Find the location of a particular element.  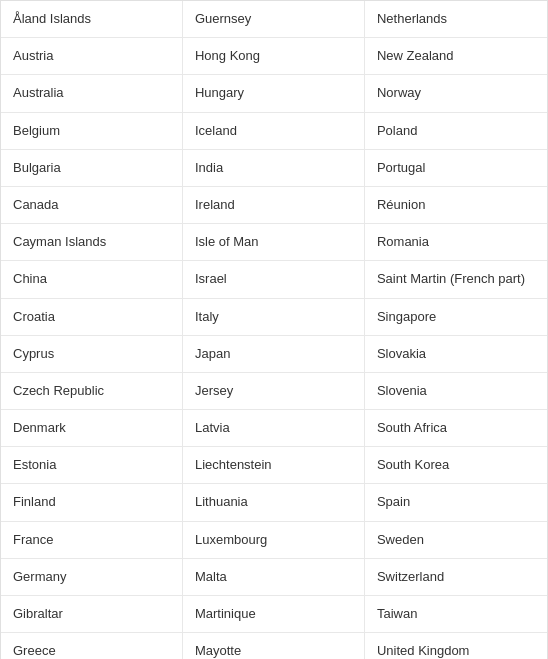

table-row: BelgiumIcelandPoland is located at coordinates (274, 132).